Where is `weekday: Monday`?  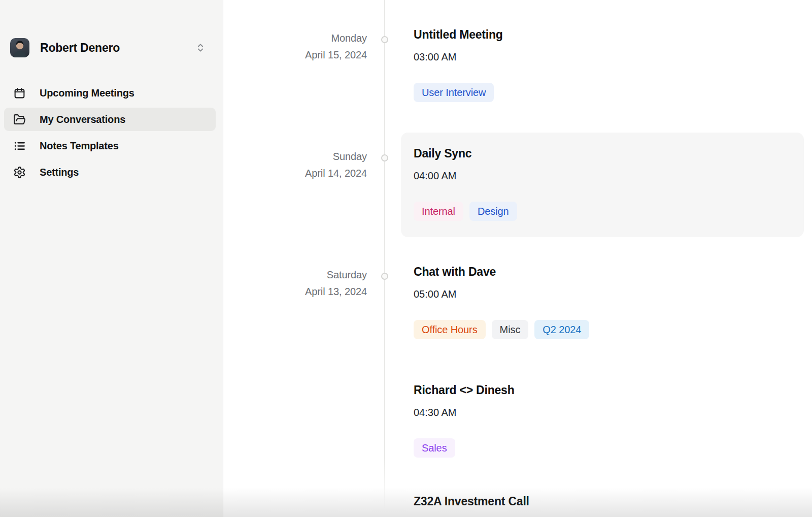
weekday: Monday is located at coordinates (336, 39).